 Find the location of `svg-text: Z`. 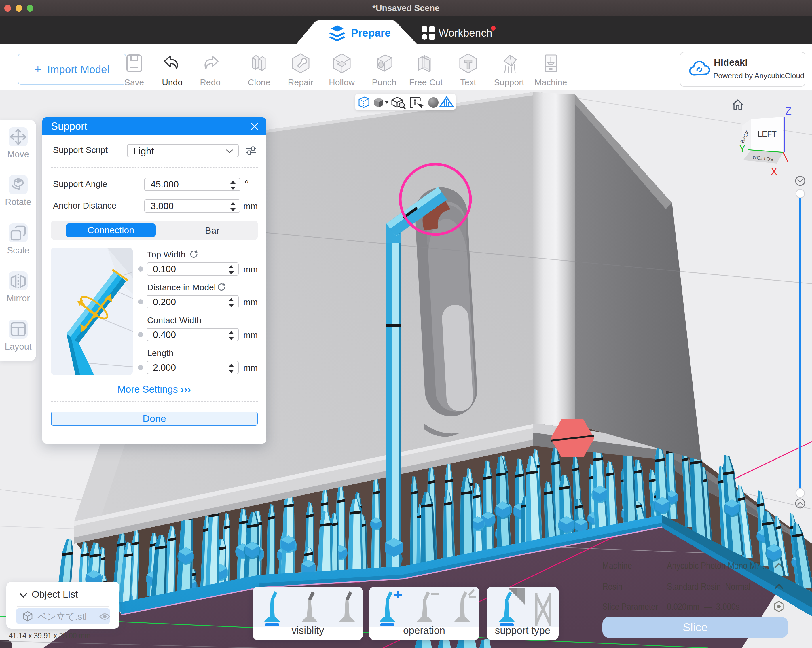

svg-text: Z is located at coordinates (789, 111).